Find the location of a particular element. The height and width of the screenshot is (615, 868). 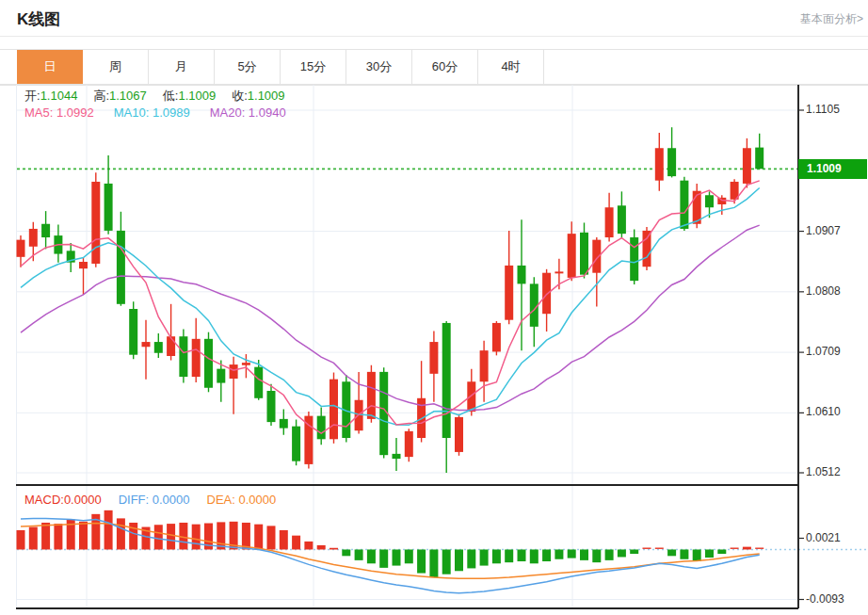

ohlc-item: 开:1.1044 is located at coordinates (51, 96).